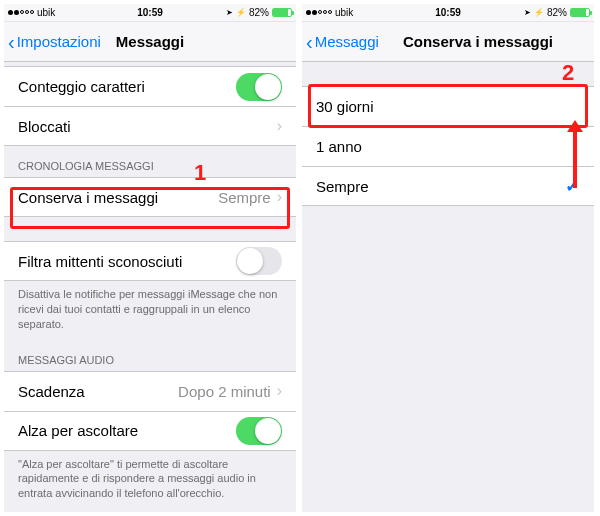  What do you see at coordinates (54, 42) in the screenshot?
I see `back-button: ‹ Impostazioni` at bounding box center [54, 42].